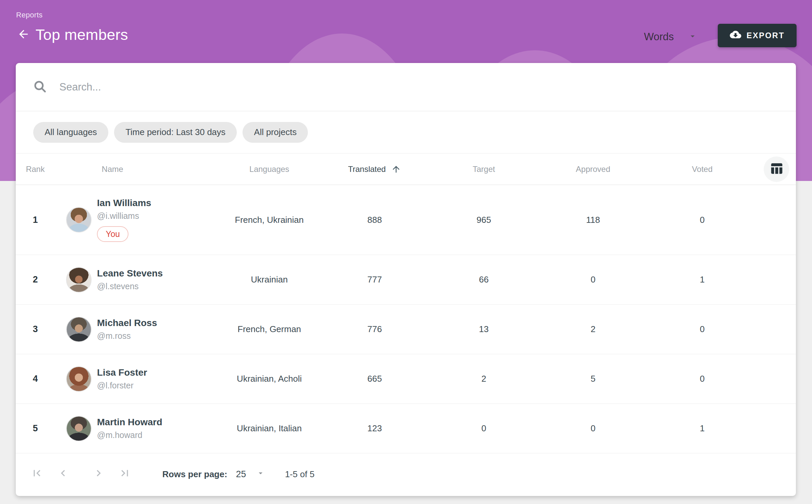 This screenshot has width=812, height=504. I want to click on you-badge: You, so click(113, 234).